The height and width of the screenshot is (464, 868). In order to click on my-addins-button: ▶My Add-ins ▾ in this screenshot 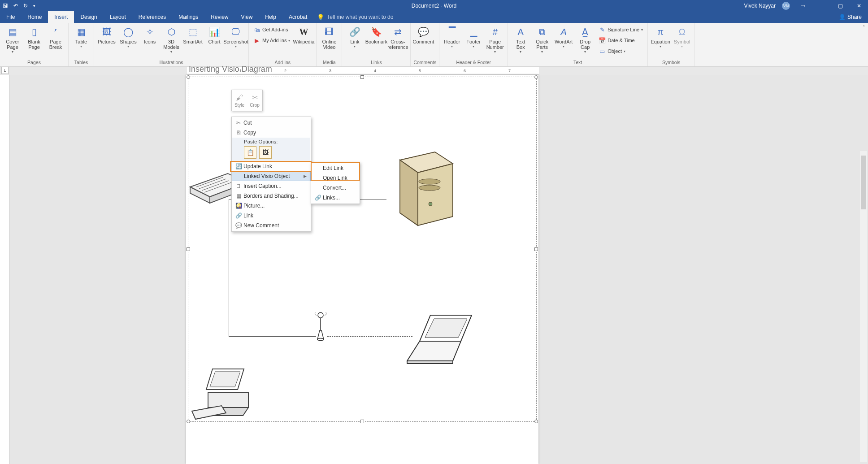, I will do `click(272, 40)`.